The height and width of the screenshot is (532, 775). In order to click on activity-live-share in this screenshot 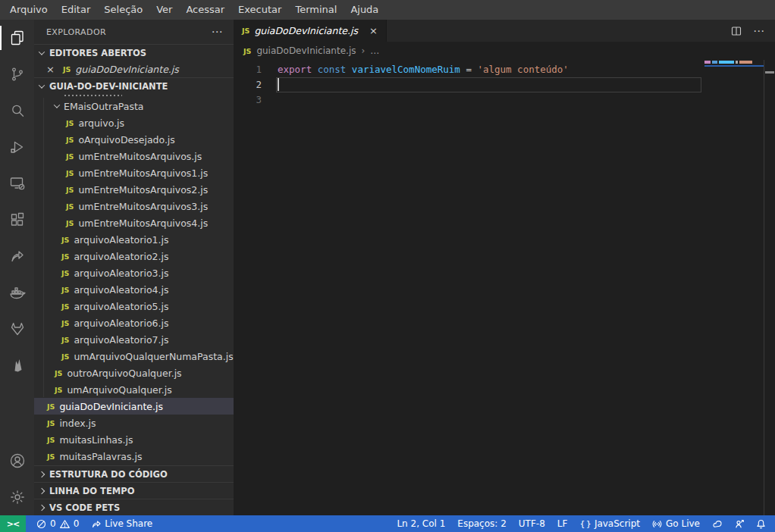, I will do `click(17, 256)`.